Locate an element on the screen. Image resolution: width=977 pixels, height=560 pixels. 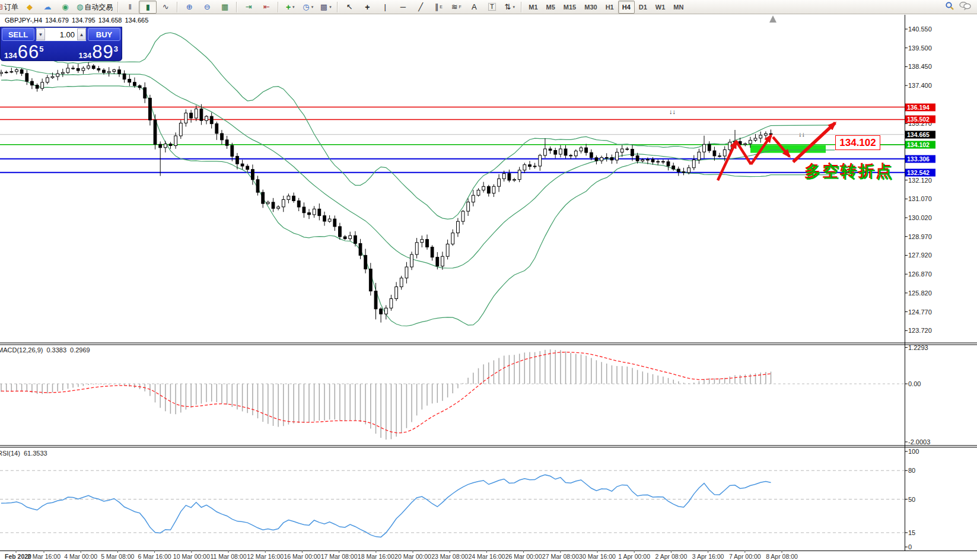
price-tick-label: 137.400 is located at coordinates (920, 85).